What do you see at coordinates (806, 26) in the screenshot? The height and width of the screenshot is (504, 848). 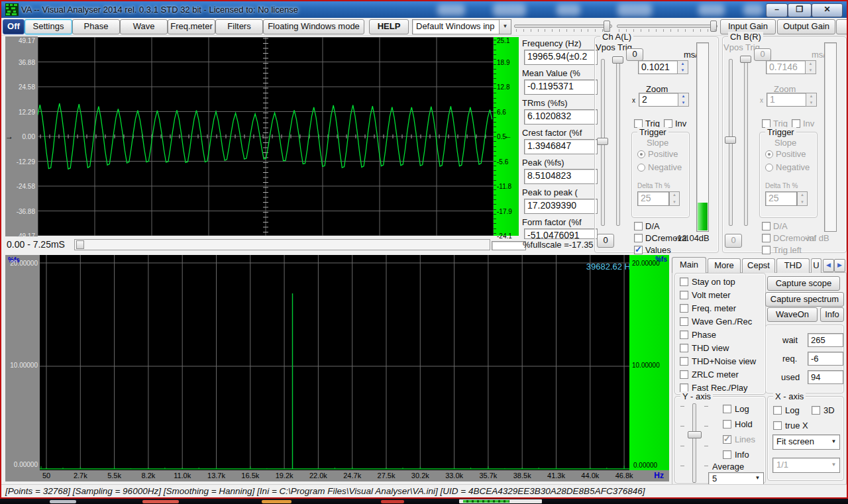 I see `output-gain-button: Output Gain` at bounding box center [806, 26].